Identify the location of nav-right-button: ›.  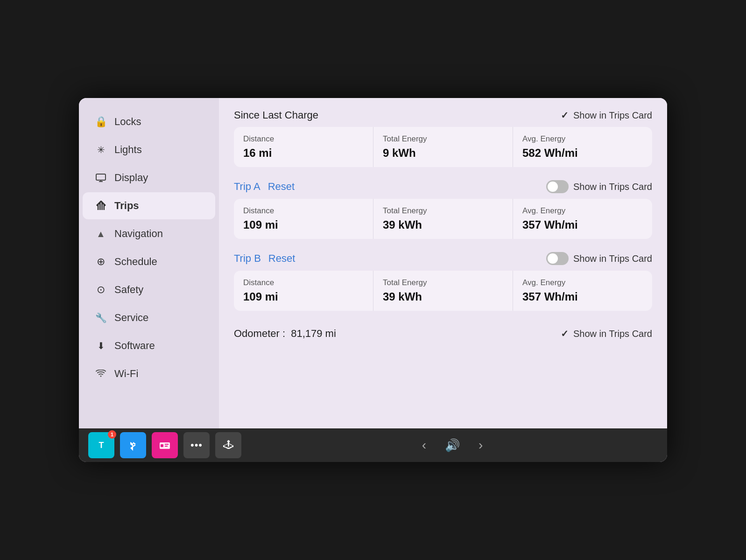
(481, 445).